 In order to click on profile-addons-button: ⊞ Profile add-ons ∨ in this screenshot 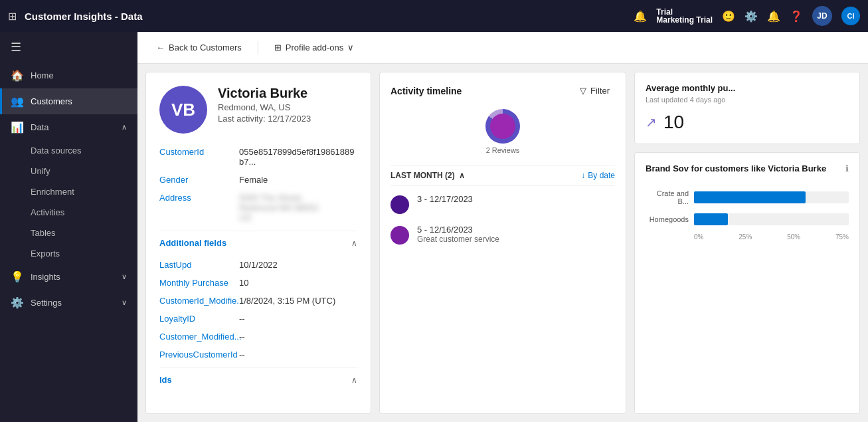, I will do `click(314, 48)`.